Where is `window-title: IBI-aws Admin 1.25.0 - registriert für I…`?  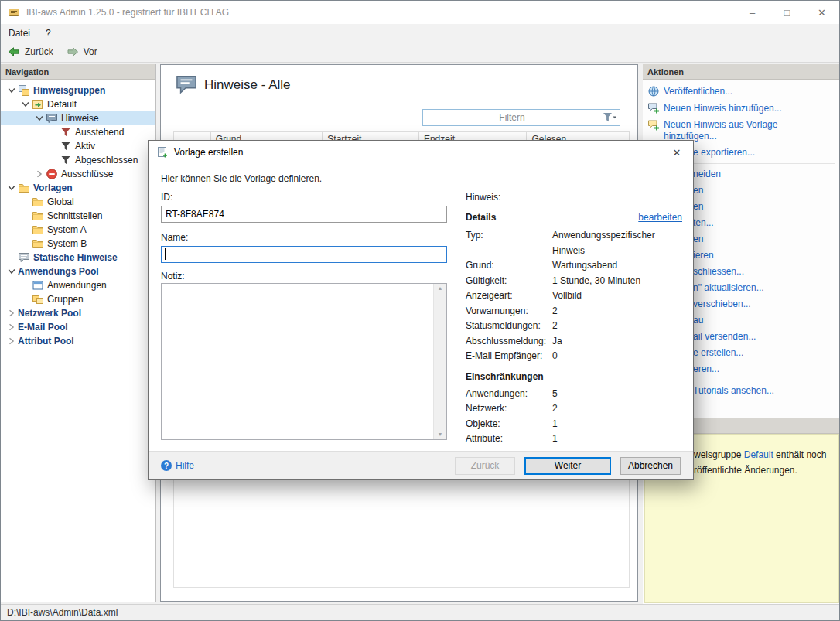 window-title: IBI-aws Admin 1.25.0 - registriert für I… is located at coordinates (128, 12).